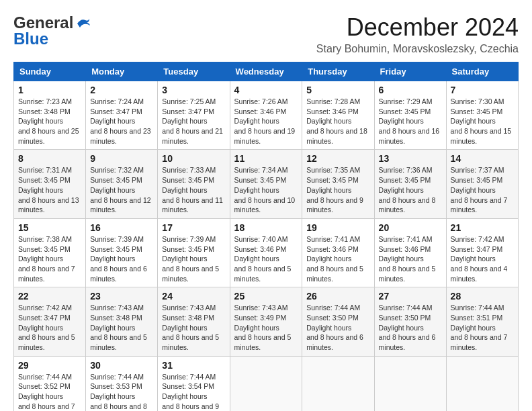 The height and width of the screenshot is (411, 532). I want to click on calendar-cell: 2 Sunrise: 7:24 AM Sunset: 3:47 PM Dayli…, so click(122, 116).